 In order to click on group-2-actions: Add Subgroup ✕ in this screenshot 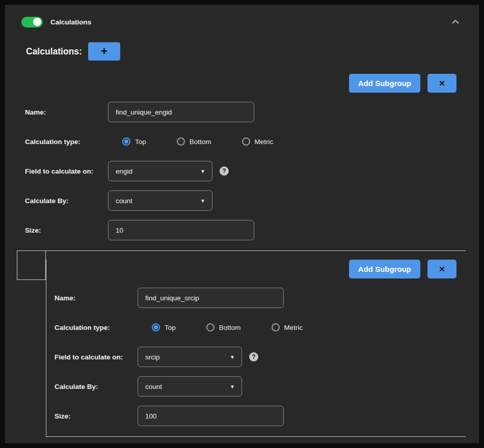, I will do `click(256, 269)`.